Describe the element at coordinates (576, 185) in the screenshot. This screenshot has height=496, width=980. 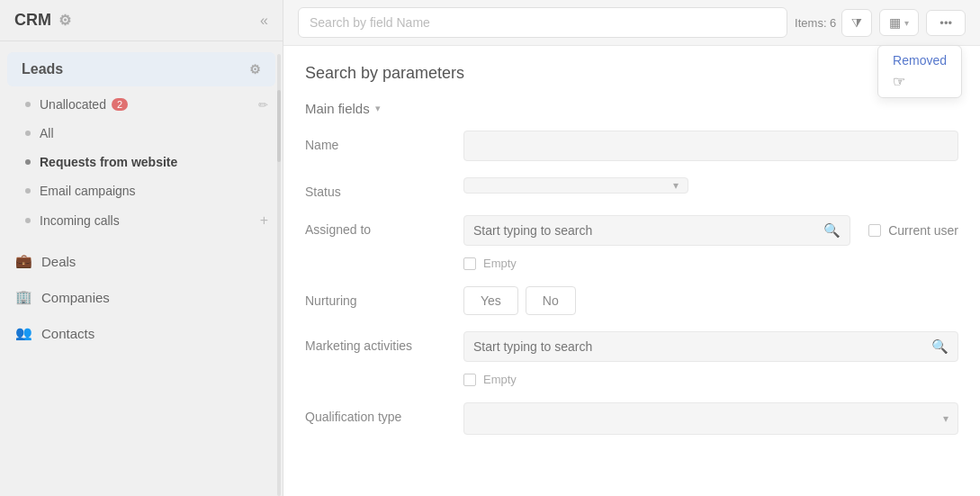
I see `status-select: ▾` at that location.